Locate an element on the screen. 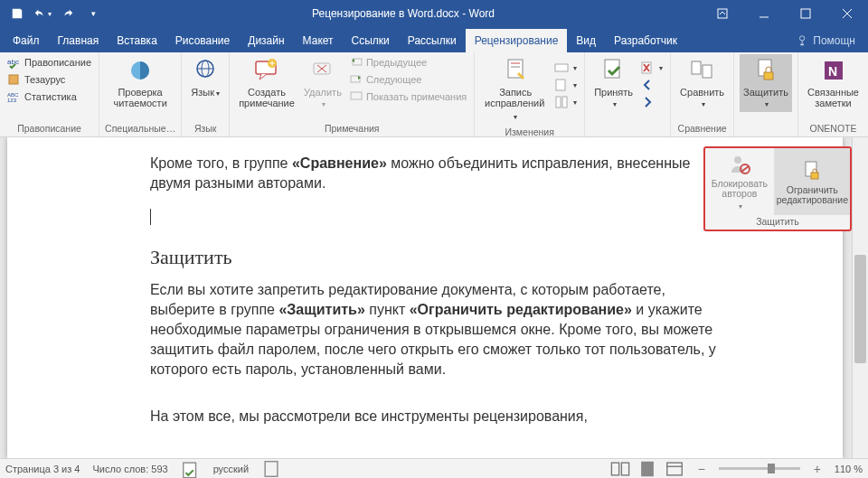 The height and width of the screenshot is (478, 868). tab-home: Главная is located at coordinates (79, 41).